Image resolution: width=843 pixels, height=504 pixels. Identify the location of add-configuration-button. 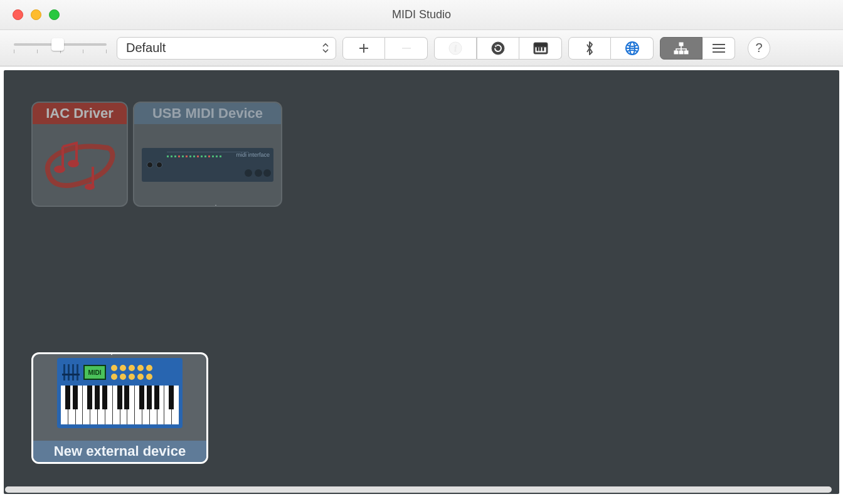
(364, 48).